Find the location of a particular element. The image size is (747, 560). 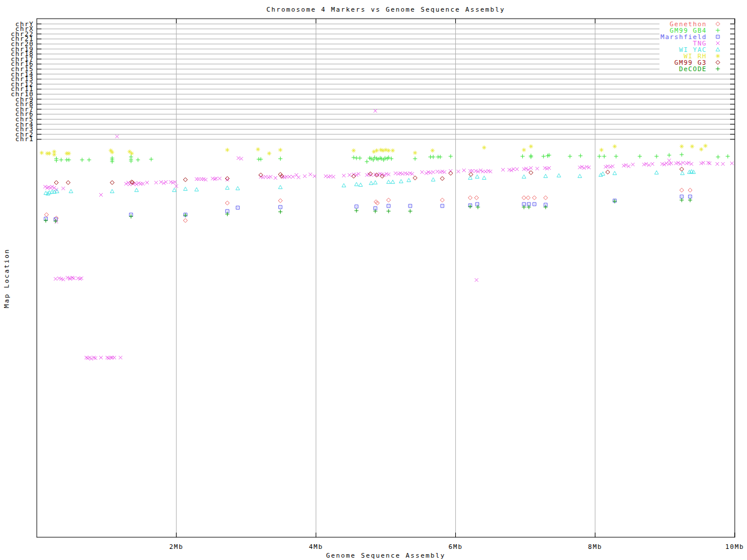

series-wi-rh is located at coordinates (374, 150).